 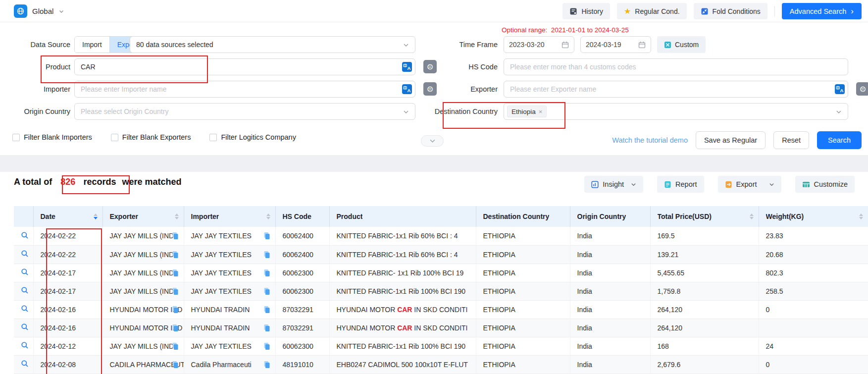 What do you see at coordinates (143, 365) in the screenshot?
I see `cell-exporter: CADILA PHARMACEUT` at bounding box center [143, 365].